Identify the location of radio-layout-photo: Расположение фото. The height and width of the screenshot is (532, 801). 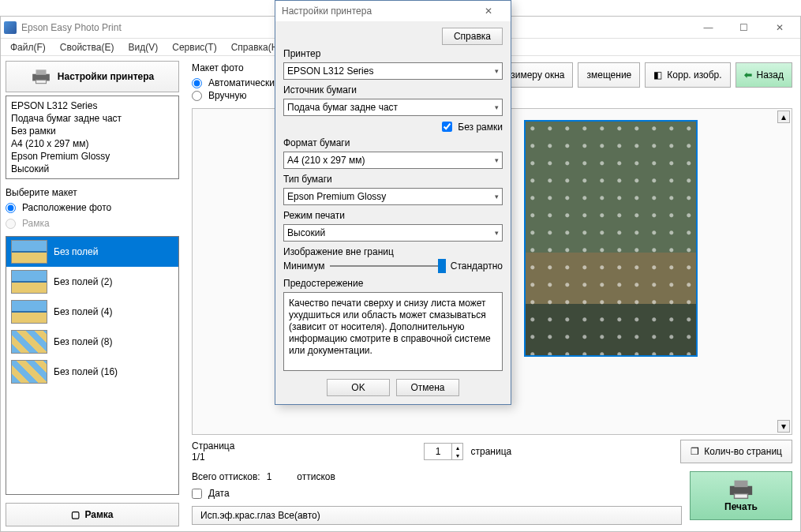
(92, 208).